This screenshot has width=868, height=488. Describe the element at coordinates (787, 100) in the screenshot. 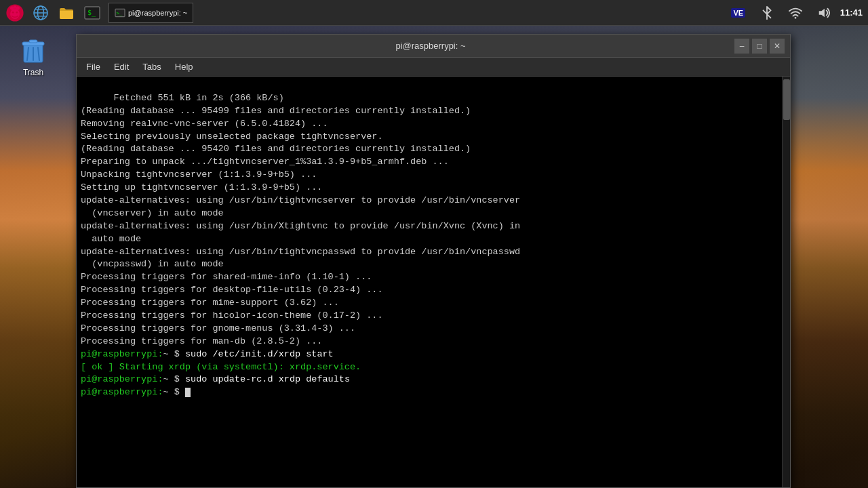

I see `scrollbar-thumb` at that location.